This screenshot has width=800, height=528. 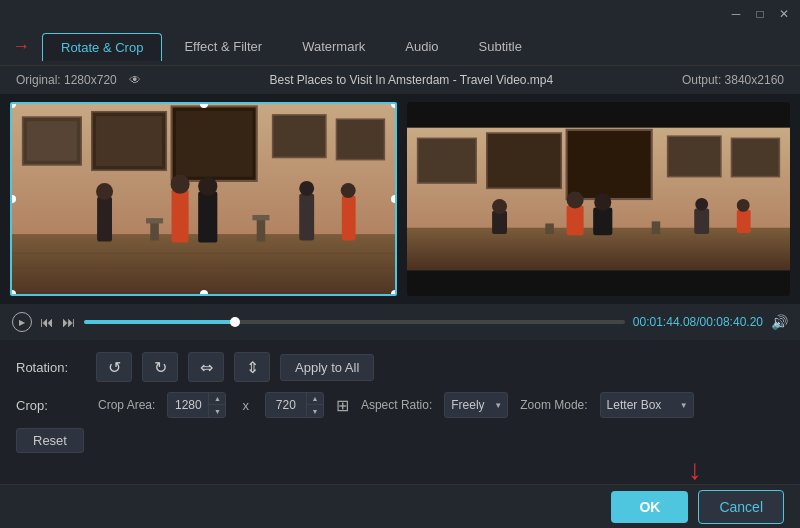 I want to click on title-bar: ─ □ ✕, so click(x=400, y=14).